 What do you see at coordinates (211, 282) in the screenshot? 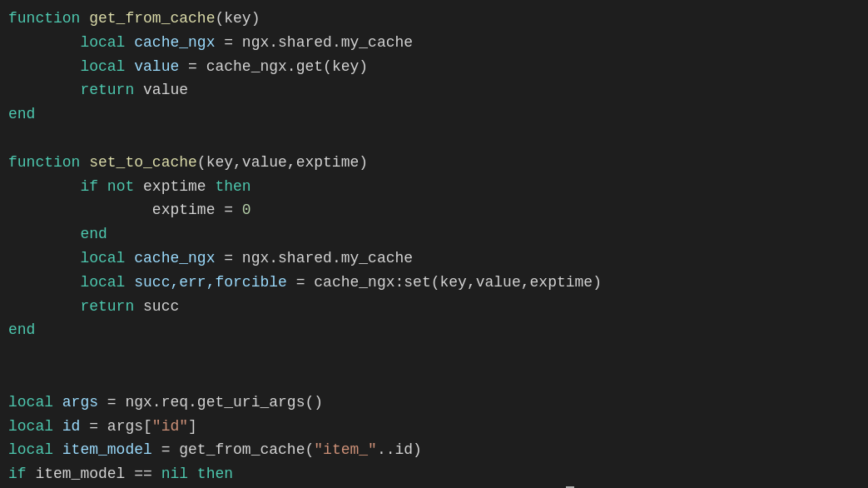
I see `code-token: succ,err,forcible` at bounding box center [211, 282].